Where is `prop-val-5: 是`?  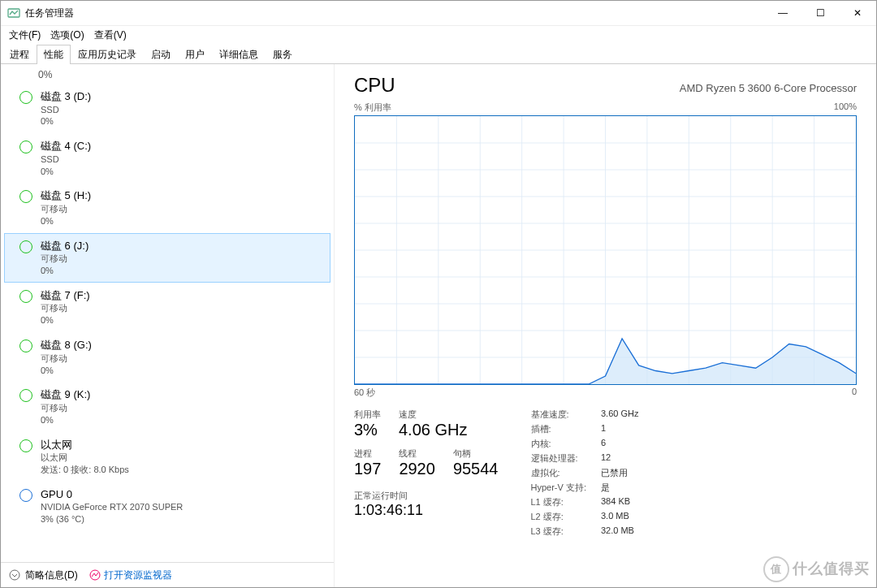 prop-val-5: 是 is located at coordinates (620, 487).